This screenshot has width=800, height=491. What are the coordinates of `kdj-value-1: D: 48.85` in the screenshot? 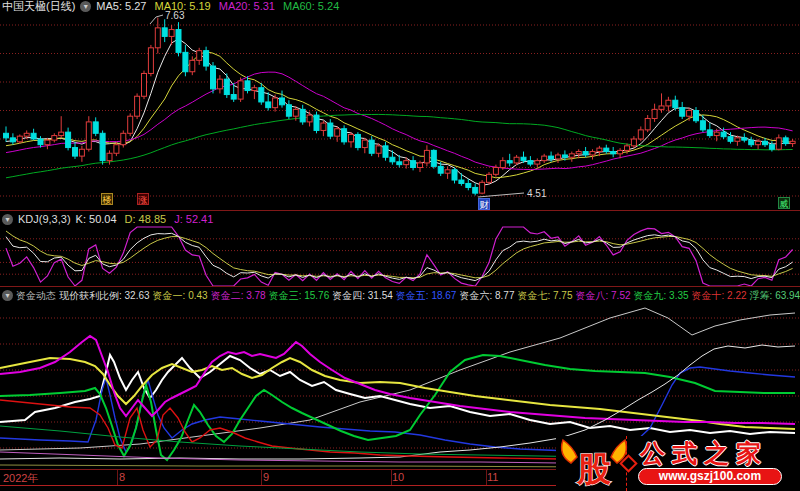 It's located at (146, 220).